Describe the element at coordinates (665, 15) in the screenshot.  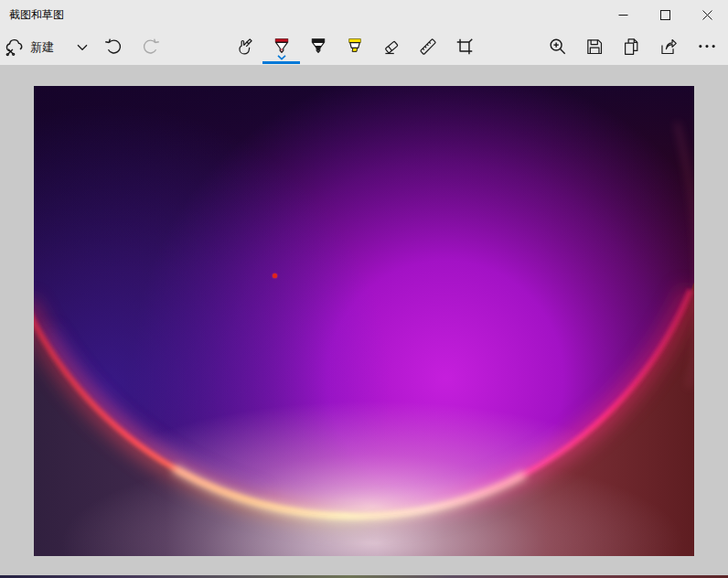
I see `window-controls` at that location.